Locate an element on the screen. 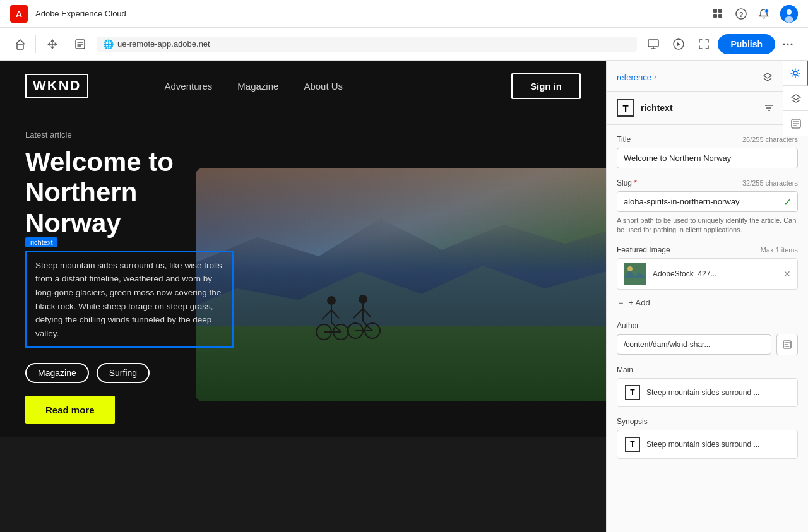  slug-chars: 32/255 characters is located at coordinates (770, 183).